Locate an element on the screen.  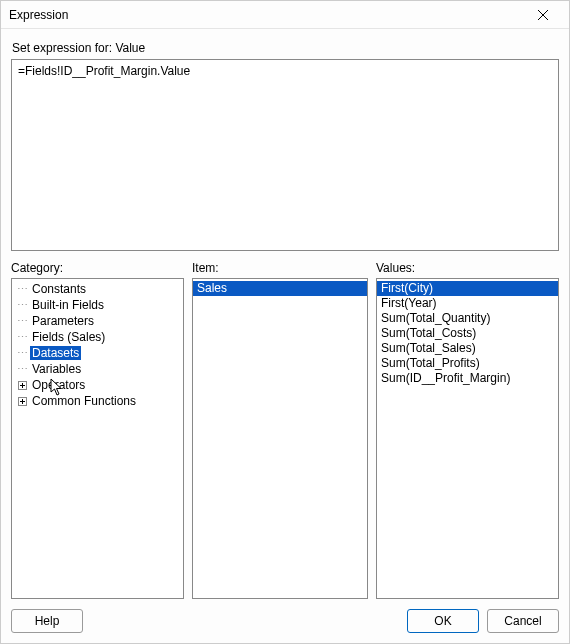
tree-item: ⋯Parameters is located at coordinates (98, 321).